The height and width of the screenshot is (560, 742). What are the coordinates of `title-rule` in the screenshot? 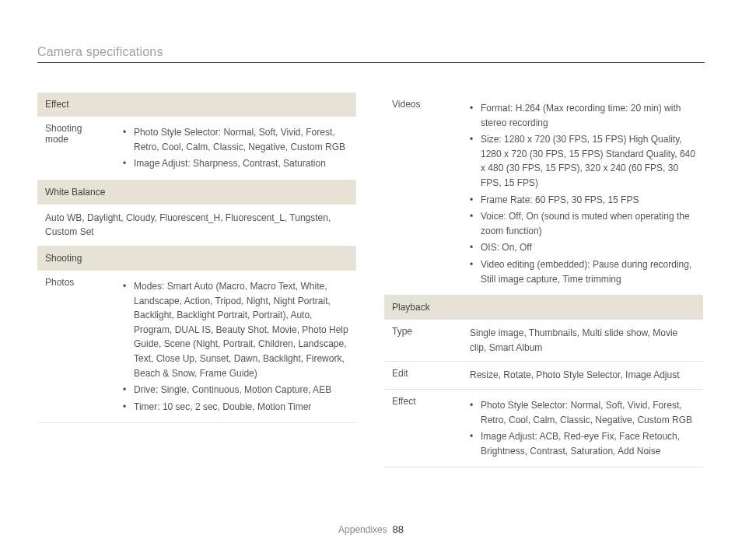 It's located at (371, 62).